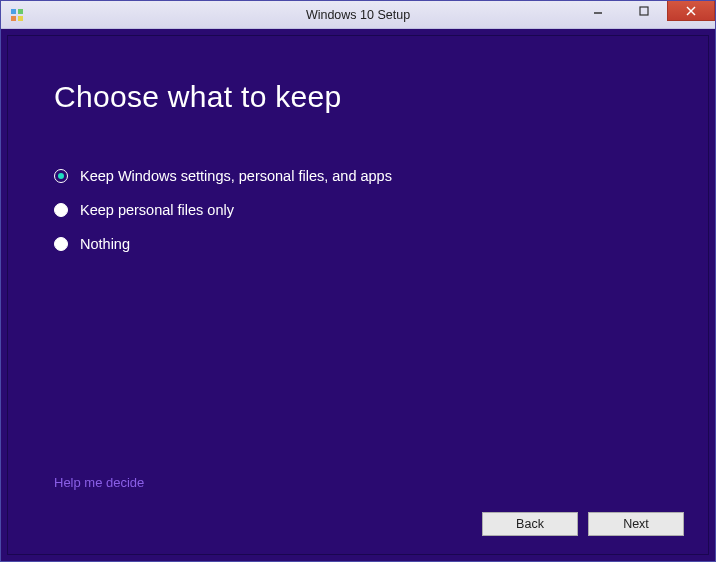 Image resolution: width=716 pixels, height=562 pixels. Describe the element at coordinates (645, 14) in the screenshot. I see `window-controls` at that location.